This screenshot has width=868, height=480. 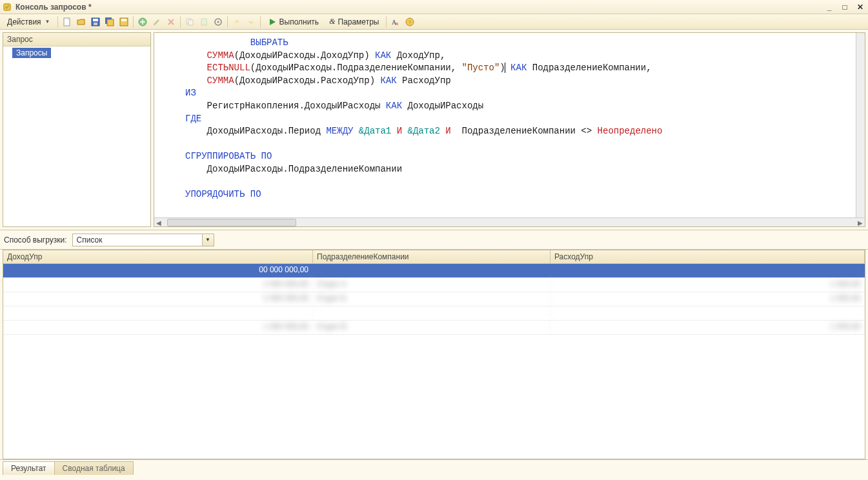 I want to click on column-header-2: ПодразделениеКомпании, so click(x=432, y=257).